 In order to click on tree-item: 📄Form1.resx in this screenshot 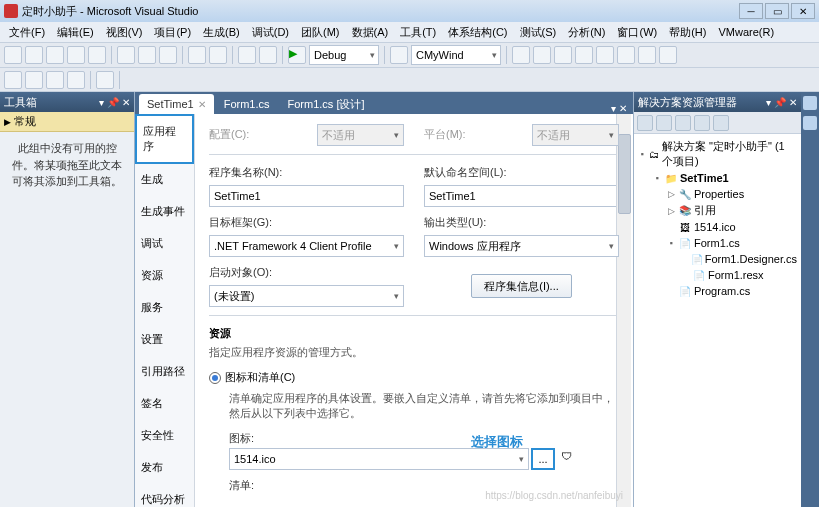, I will do `click(718, 275)`.